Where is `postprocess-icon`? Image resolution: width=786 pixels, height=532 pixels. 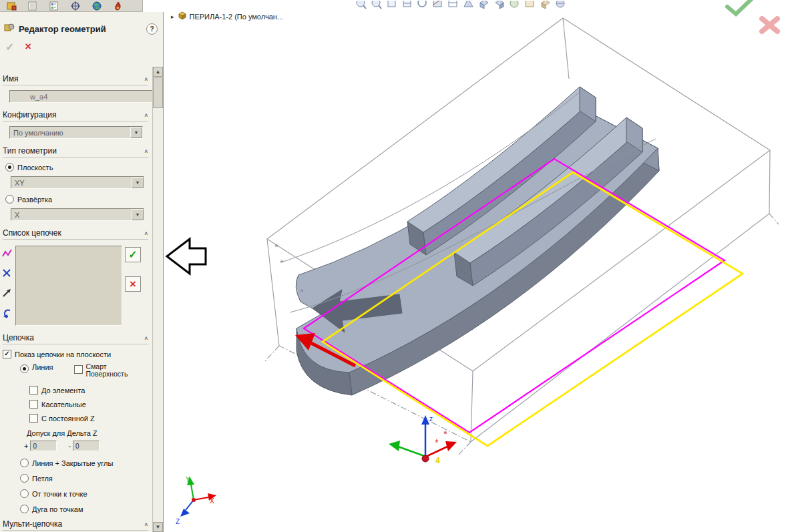
postprocess-icon is located at coordinates (118, 6).